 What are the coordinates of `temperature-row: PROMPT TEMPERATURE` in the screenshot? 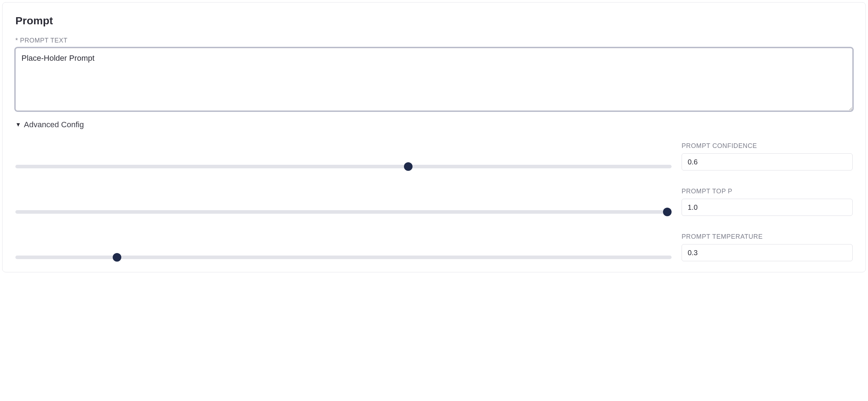 It's located at (434, 247).